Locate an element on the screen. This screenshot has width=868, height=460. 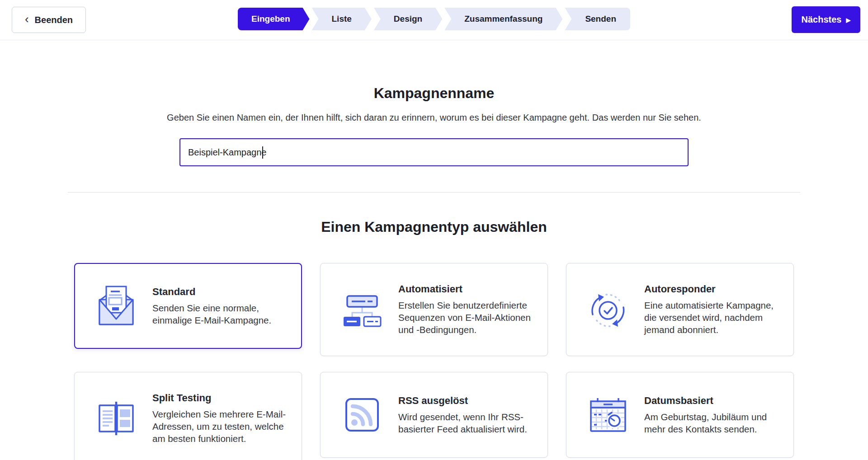
card-autoresponder: Autoresponder Eine automatisierte Kampag… is located at coordinates (680, 310).